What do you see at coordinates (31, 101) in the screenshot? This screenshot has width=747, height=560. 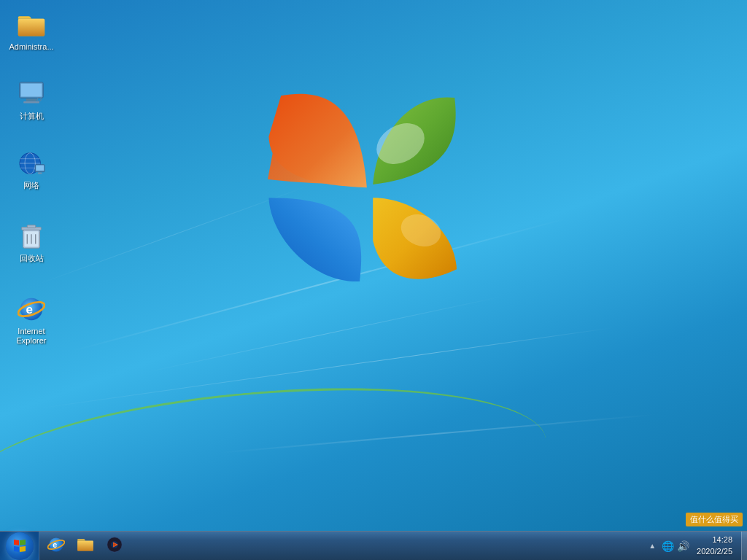 I see `desktop-icon-computer: 计算机` at bounding box center [31, 101].